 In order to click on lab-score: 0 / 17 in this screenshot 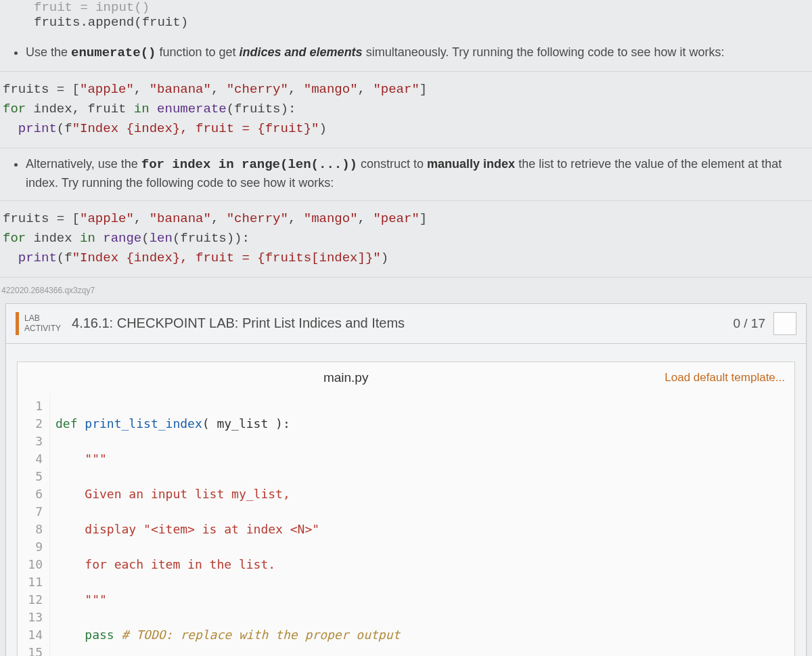, I will do `click(749, 324)`.